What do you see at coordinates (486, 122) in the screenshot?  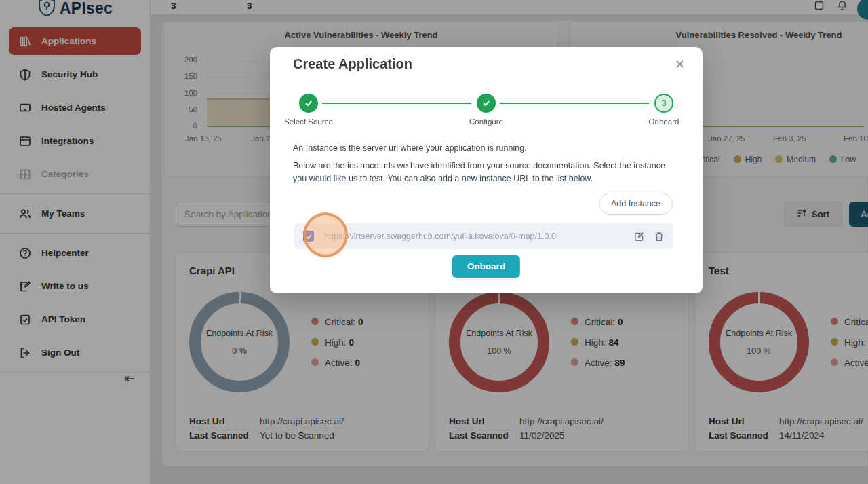 I see `step-label: Configure` at bounding box center [486, 122].